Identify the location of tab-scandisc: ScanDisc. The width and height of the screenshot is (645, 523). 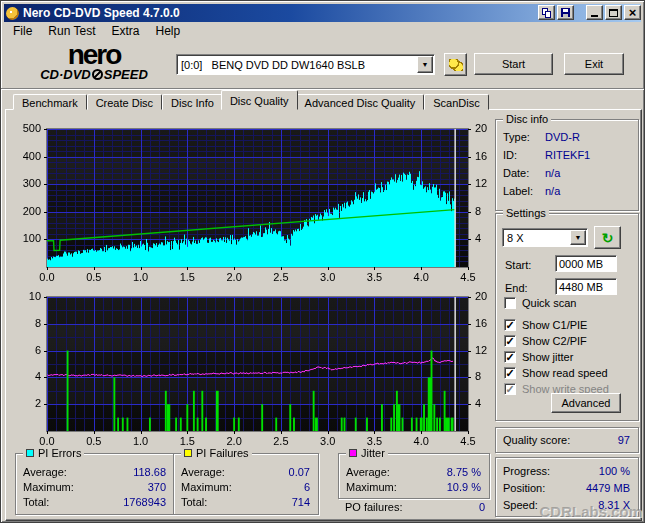
(456, 102).